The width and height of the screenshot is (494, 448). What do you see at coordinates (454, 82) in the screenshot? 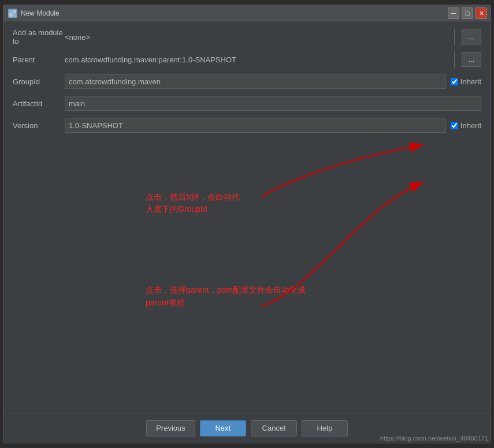
I see `group-id-inherit-checkbox` at bounding box center [454, 82].